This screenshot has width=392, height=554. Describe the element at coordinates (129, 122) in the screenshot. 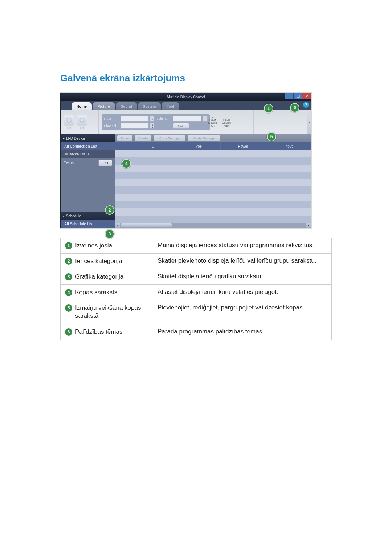

I see `input-channel-group: Input ▾ Channel ▴▾` at that location.